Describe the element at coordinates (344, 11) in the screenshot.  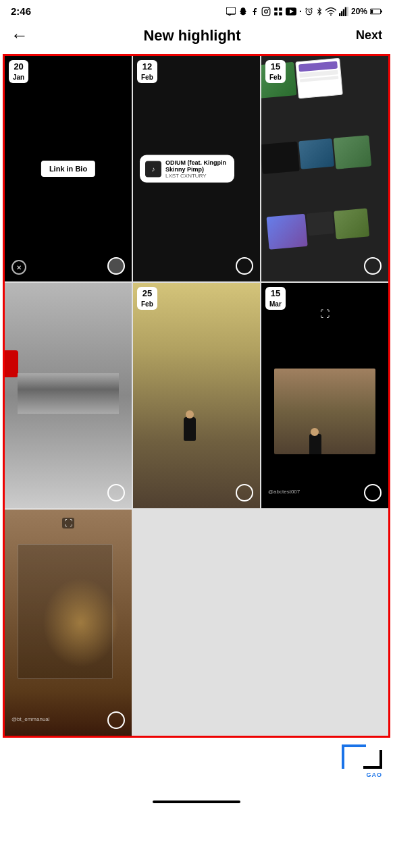
I see `signal-icon` at that location.